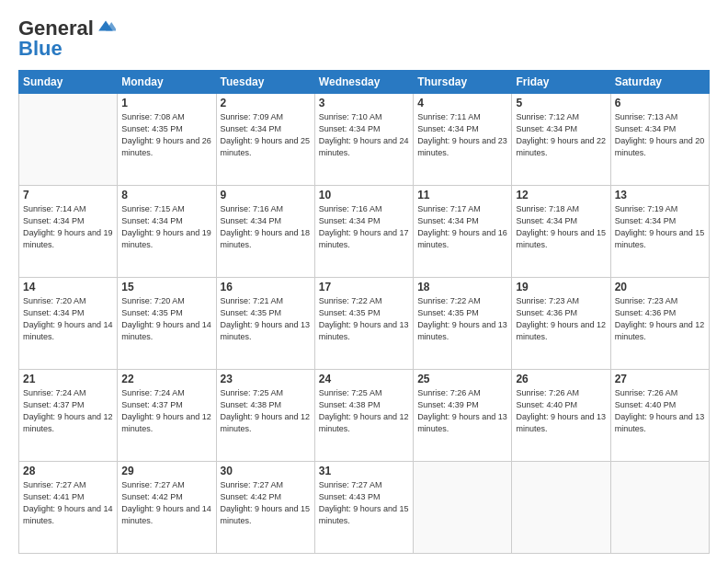  I want to click on day-number: 13, so click(660, 195).